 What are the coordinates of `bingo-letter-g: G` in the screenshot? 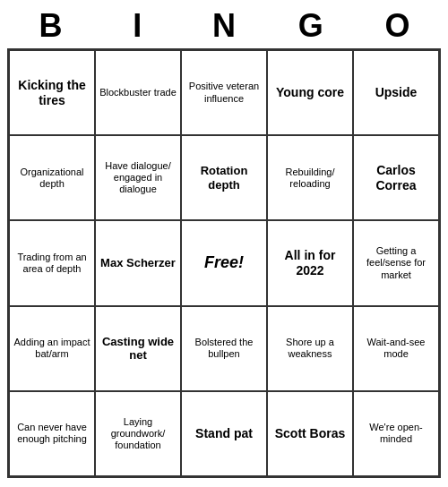 It's located at (310, 26).